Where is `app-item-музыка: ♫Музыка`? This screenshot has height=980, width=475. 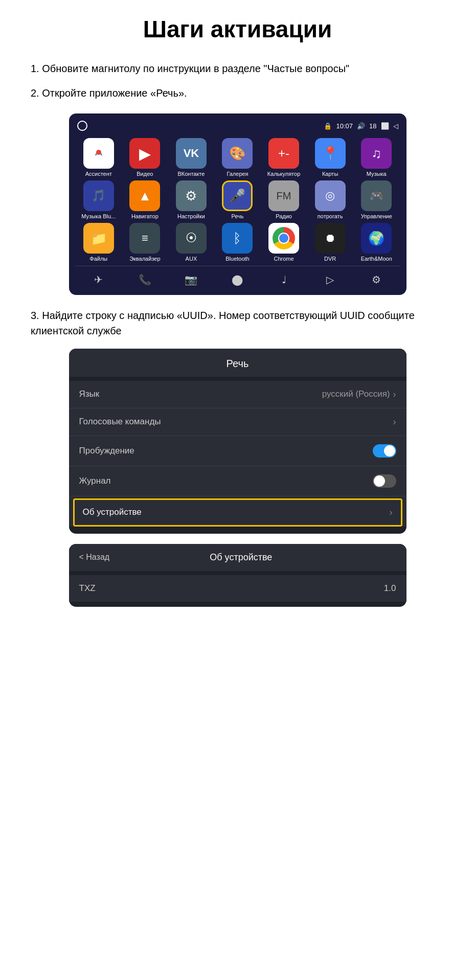
app-item-музыка: ♫Музыка is located at coordinates (376, 157).